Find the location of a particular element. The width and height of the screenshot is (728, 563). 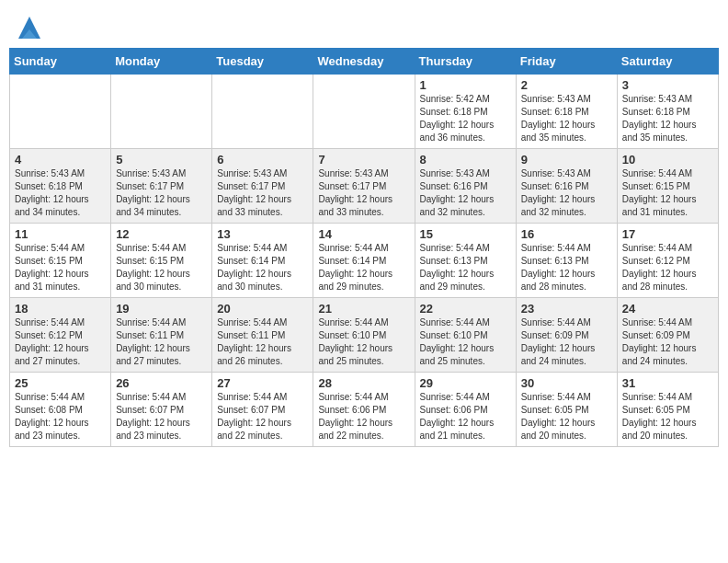

day-number: 19 is located at coordinates (162, 309).